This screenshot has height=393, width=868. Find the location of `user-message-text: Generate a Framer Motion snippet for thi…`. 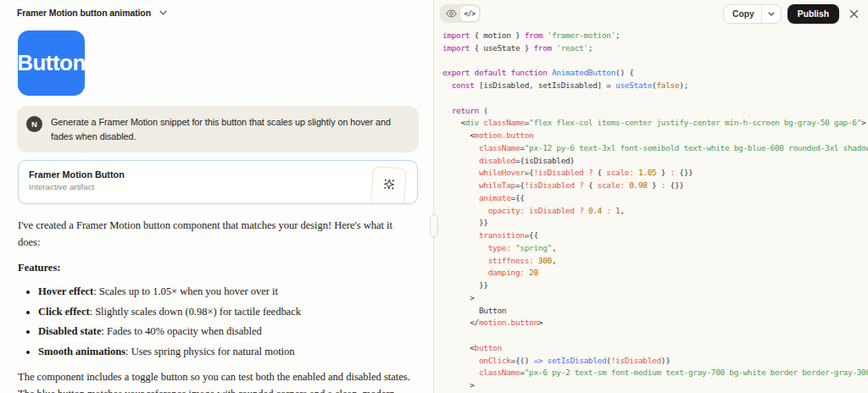

user-message-text: Generate a Framer Motion snippet for thi… is located at coordinates (229, 129).